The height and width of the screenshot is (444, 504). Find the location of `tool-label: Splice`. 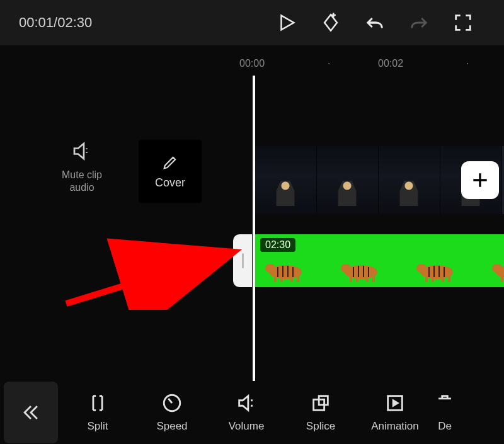

tool-label: Splice is located at coordinates (321, 426).